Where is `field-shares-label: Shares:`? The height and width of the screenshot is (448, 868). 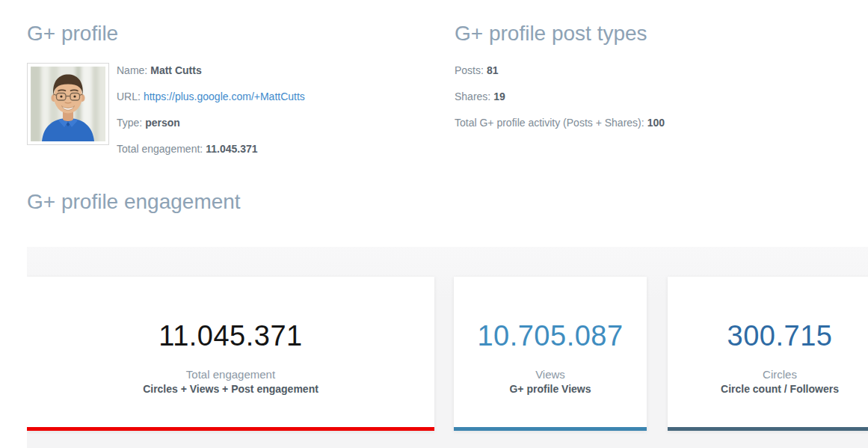
field-shares-label: Shares: is located at coordinates (473, 96).